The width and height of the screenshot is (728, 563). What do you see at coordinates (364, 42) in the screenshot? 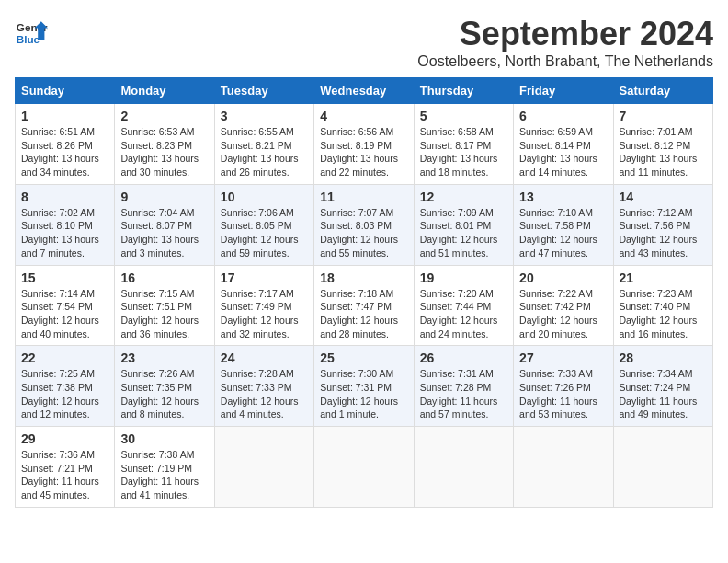
I see `page-header: General Blue September 2024 Oostelbeers,…` at bounding box center [364, 42].